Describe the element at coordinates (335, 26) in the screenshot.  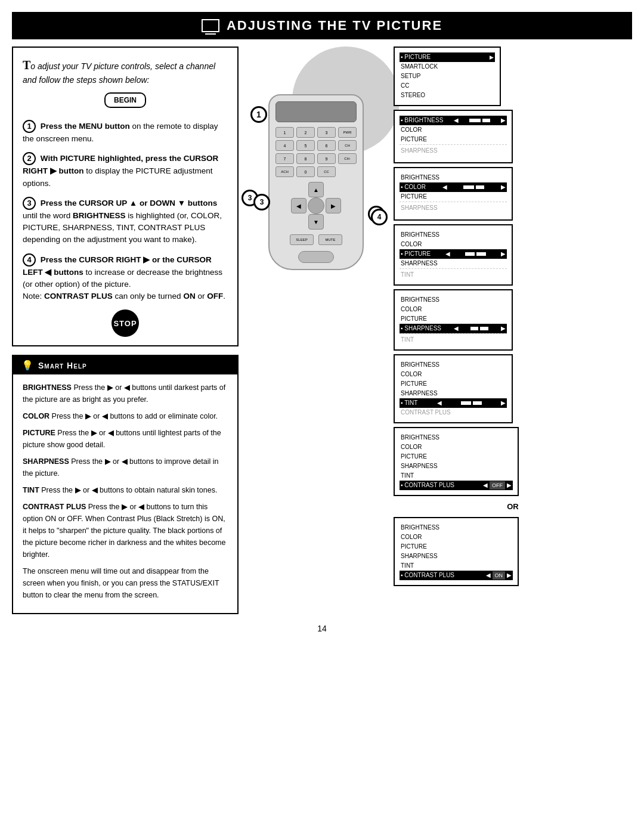
I see `page-title: ADJUSTING THE TV PICTURE` at that location.